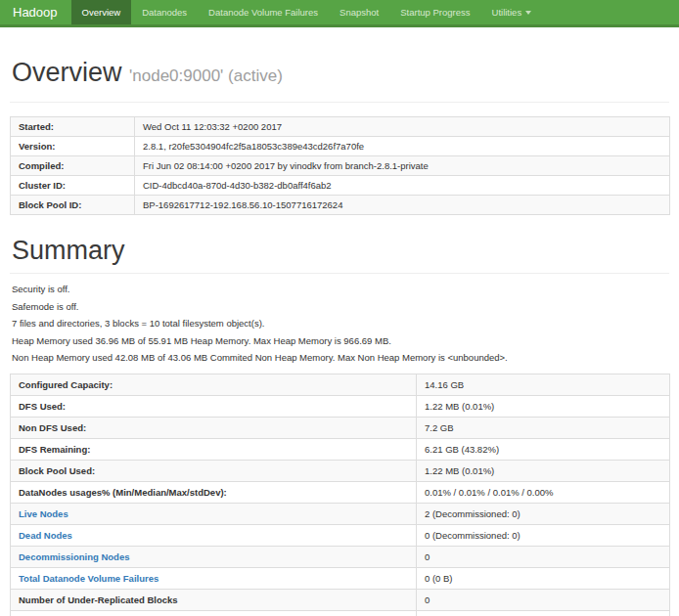  I want to click on info-table-row: Cluster ID:CID-4dbcd40a-870d-4d30-b382-d…, so click(340, 185).